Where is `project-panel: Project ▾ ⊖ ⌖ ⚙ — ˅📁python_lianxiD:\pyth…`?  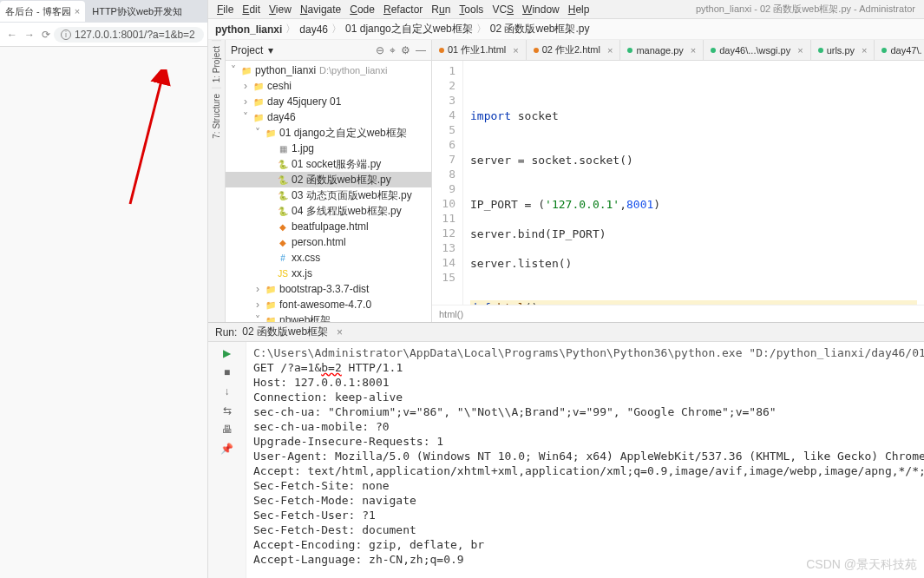
project-panel: Project ▾ ⊖ ⌖ ⚙ — ˅📁python_lianxiD:\pyth… is located at coordinates (329, 181).